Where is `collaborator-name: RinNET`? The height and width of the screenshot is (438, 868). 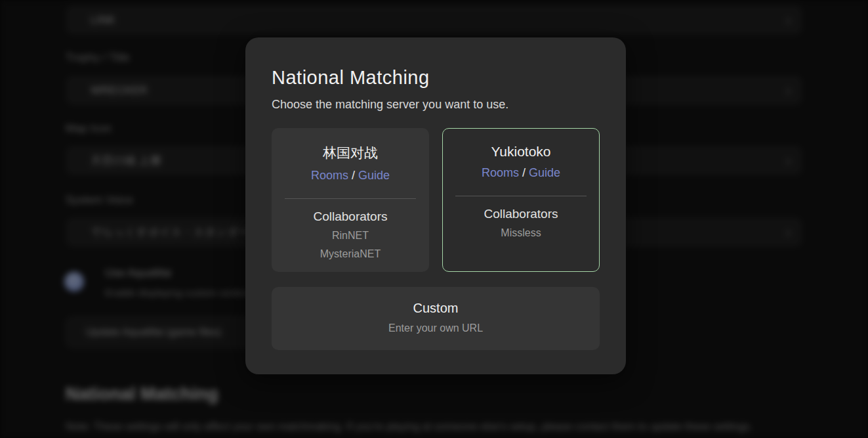 collaborator-name: RinNET is located at coordinates (350, 236).